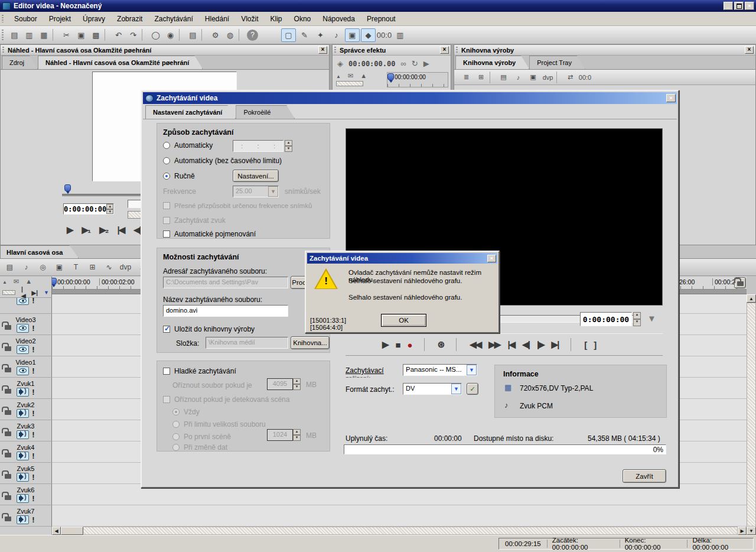 The image size is (756, 552). What do you see at coordinates (398, 345) in the screenshot?
I see `stop-button: ■` at bounding box center [398, 345].